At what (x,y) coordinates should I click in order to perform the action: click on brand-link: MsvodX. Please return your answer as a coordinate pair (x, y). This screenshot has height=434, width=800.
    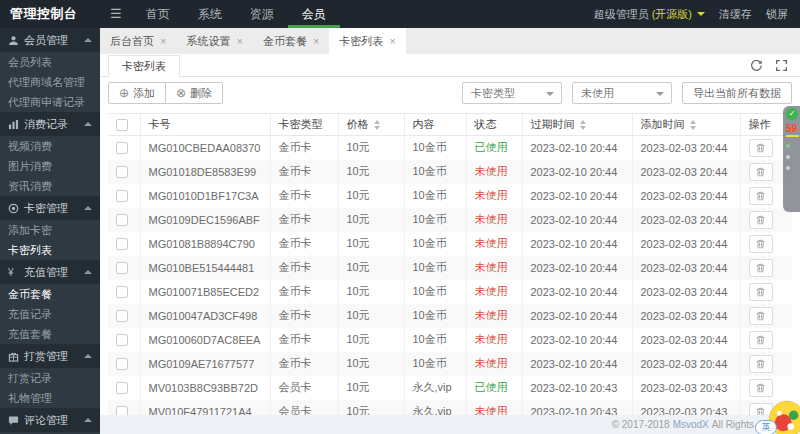
    Looking at the image, I should click on (691, 424).